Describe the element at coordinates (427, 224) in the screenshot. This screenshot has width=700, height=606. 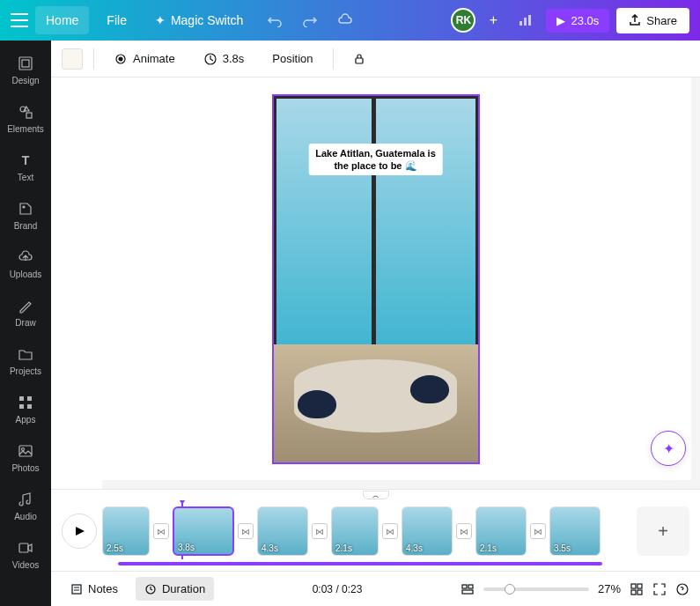
I see `canvas-bg-window-right` at that location.